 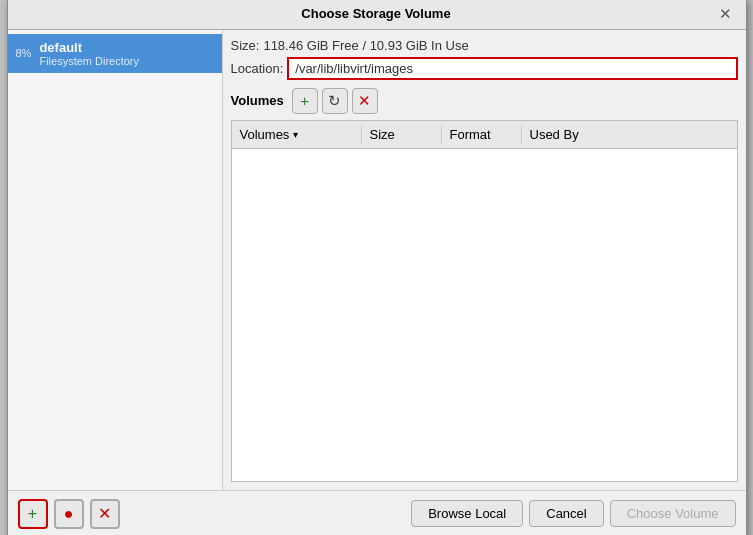 What do you see at coordinates (246, 46) in the screenshot?
I see `size-label: Size:` at bounding box center [246, 46].